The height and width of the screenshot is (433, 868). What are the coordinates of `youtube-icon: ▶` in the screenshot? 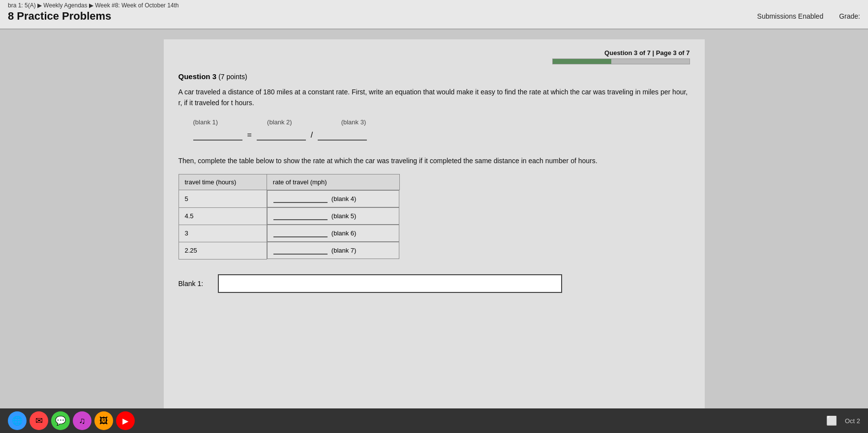 It's located at (125, 421).